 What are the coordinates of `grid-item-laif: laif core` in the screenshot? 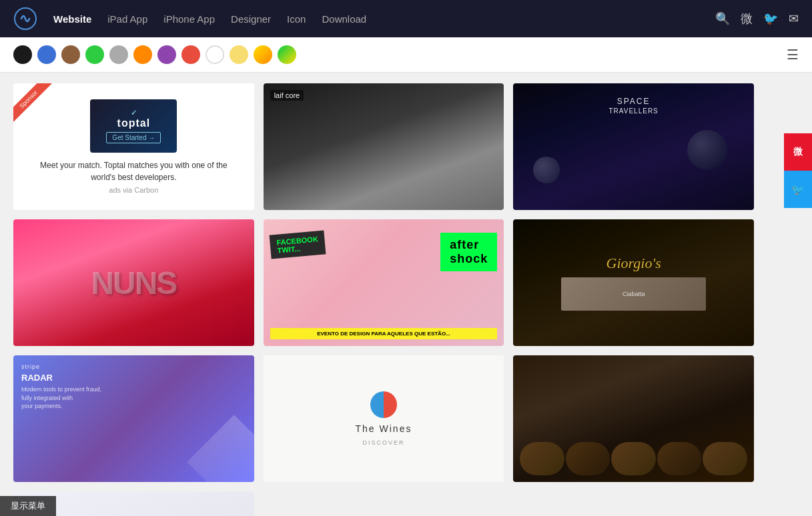 It's located at (384, 147).